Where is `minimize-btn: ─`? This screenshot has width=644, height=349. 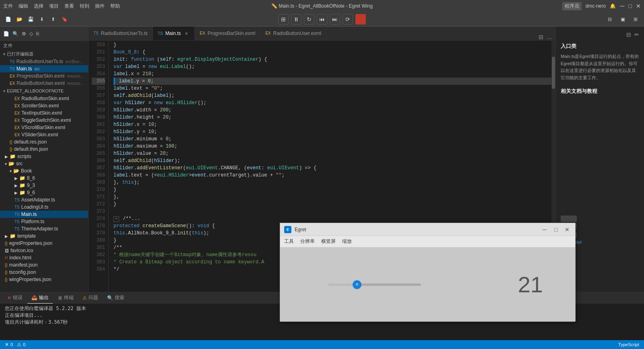
minimize-btn: ─ is located at coordinates (622, 6).